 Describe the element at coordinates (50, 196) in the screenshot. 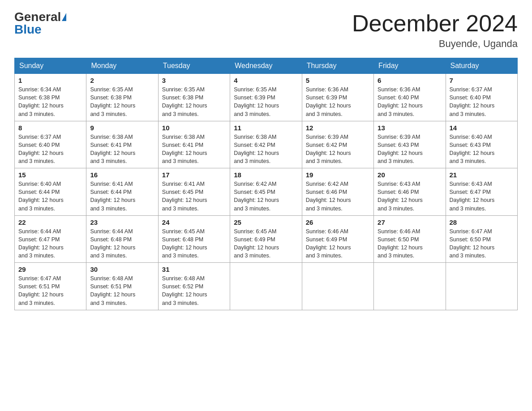

I see `day-info: Sunrise: 6:40 AMSunset: 6:44 PMDaylight:…` at that location.